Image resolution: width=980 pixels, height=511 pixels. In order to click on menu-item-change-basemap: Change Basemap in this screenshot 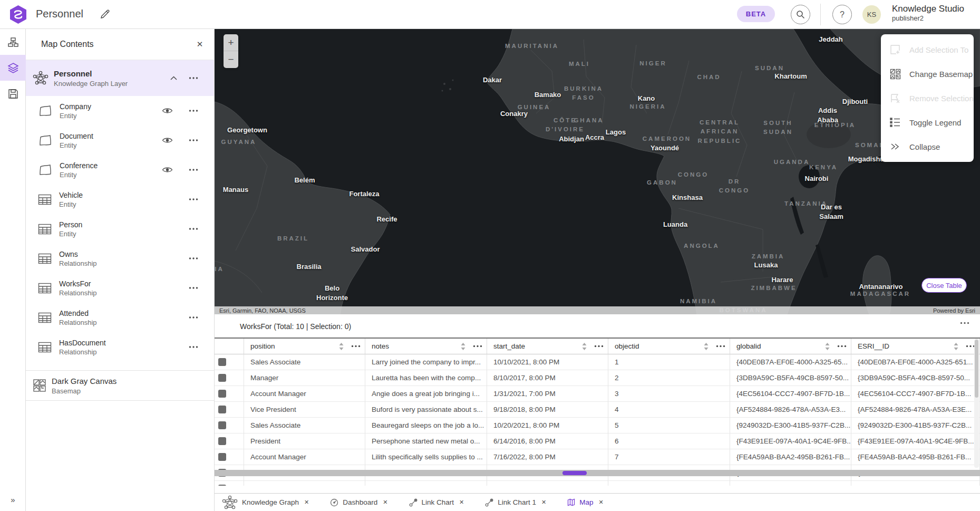, I will do `click(927, 74)`.